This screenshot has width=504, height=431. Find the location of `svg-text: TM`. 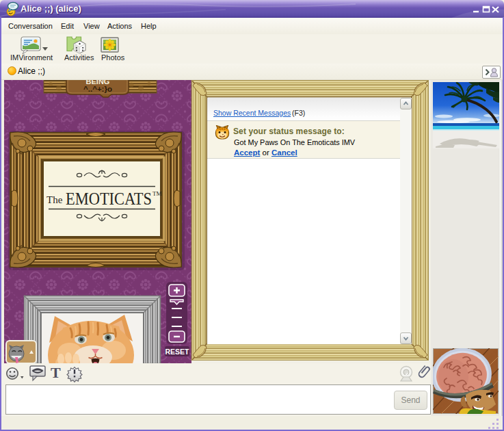

svg-text: TM is located at coordinates (157, 194).